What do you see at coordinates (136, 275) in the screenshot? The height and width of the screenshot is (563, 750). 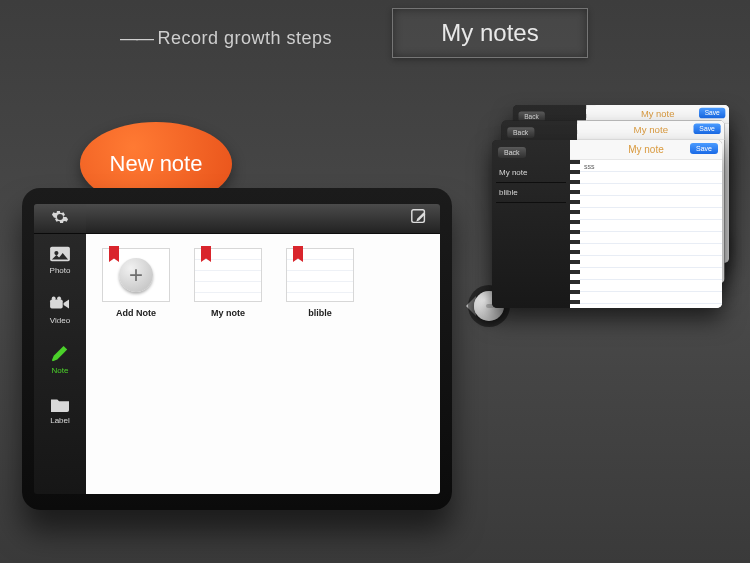 I see `plus-icon: +` at bounding box center [136, 275].